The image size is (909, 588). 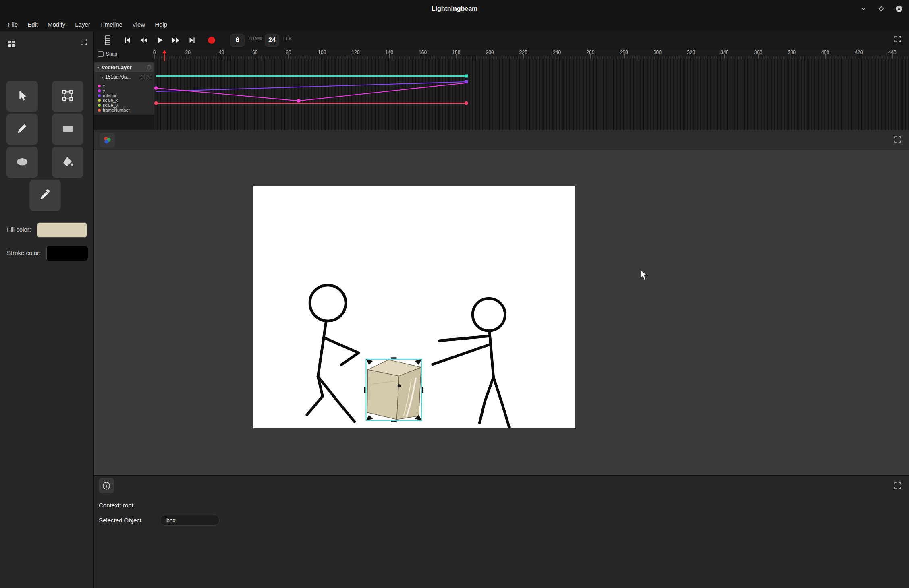 What do you see at coordinates (124, 97) in the screenshot?
I see `property-tracks: xyrotationscale_xscale_yframeNumber` at bounding box center [124, 97].